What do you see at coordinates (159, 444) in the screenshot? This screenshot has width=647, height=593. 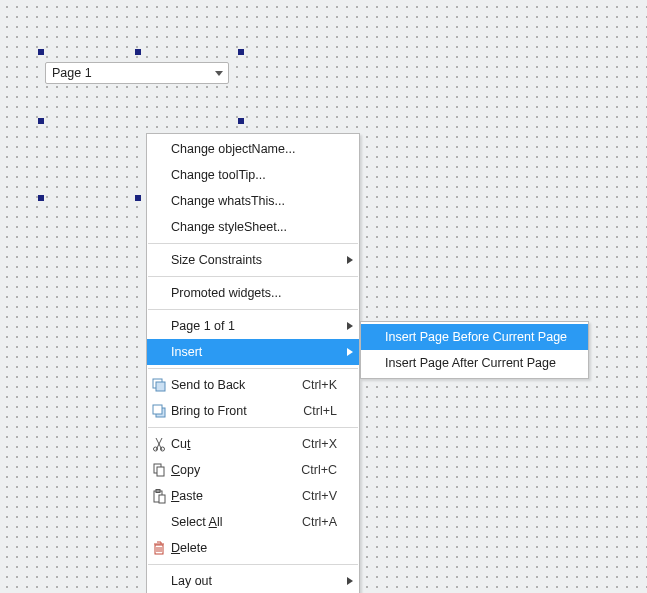 I see `cut-icon` at bounding box center [159, 444].